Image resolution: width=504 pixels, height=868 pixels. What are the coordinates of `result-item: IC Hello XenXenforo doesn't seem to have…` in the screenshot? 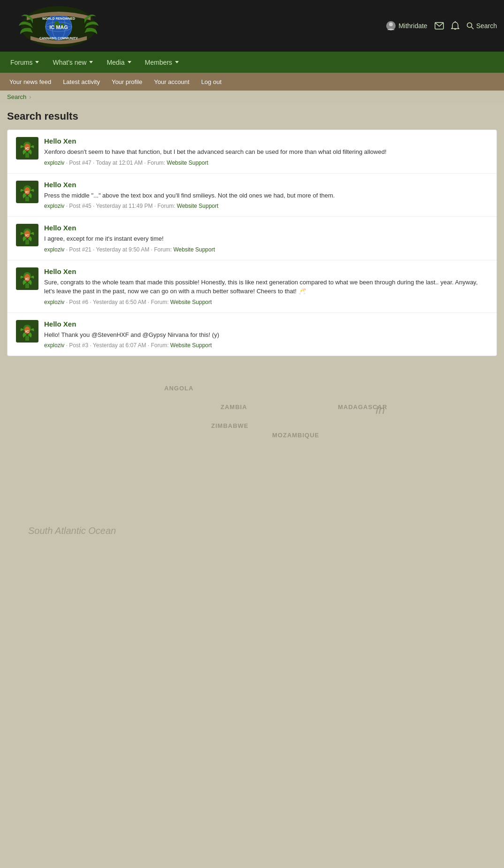 It's located at (252, 152).